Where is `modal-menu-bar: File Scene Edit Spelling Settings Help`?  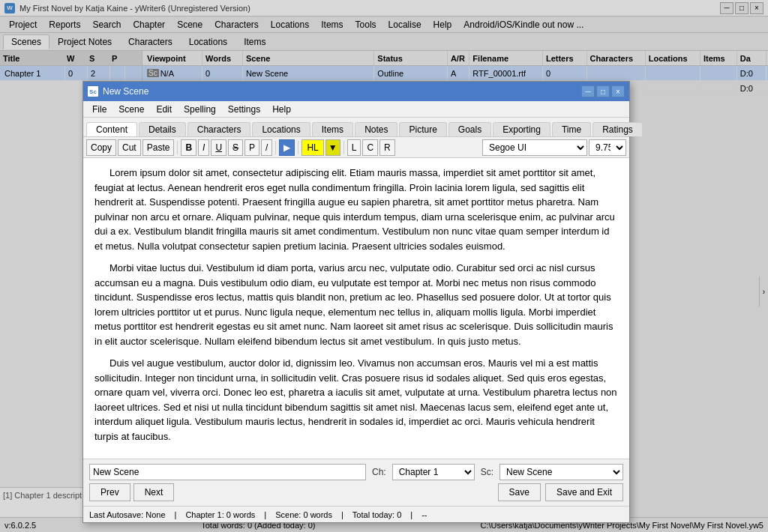 modal-menu-bar: File Scene Edit Spelling Settings Help is located at coordinates (356, 109).